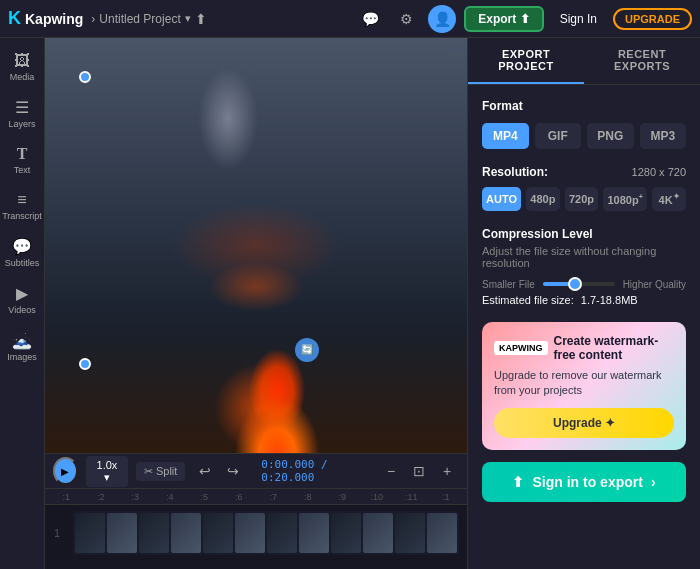  Describe the element at coordinates (148, 472) in the screenshot. I see `split-icon: ✂` at that location.